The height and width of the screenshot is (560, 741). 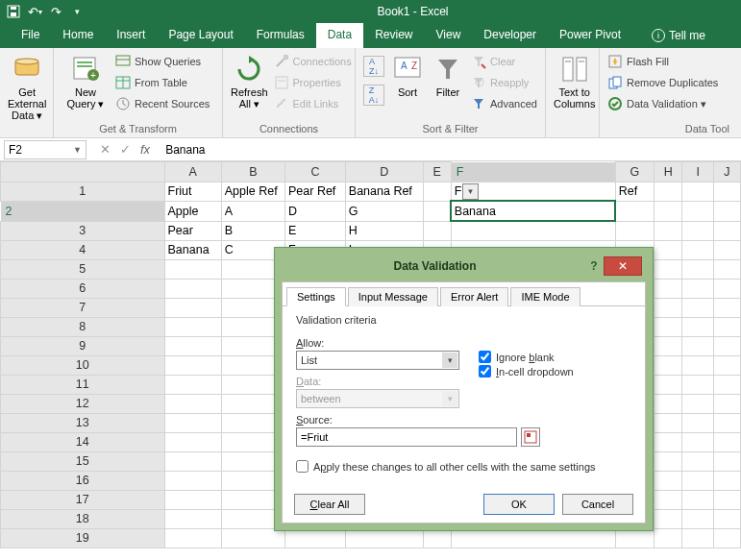 What do you see at coordinates (83, 307) in the screenshot?
I see `row-header-7: 7` at bounding box center [83, 307].